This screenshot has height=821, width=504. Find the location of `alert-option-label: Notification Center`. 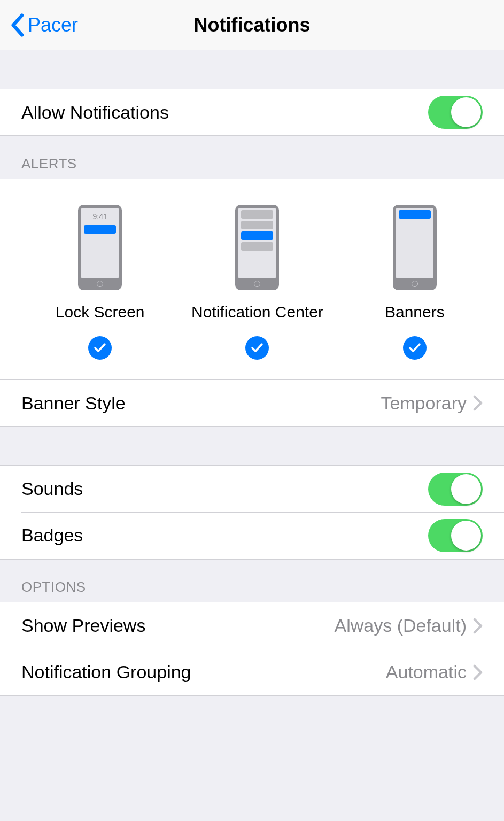

alert-option-label: Notification Center is located at coordinates (258, 312).